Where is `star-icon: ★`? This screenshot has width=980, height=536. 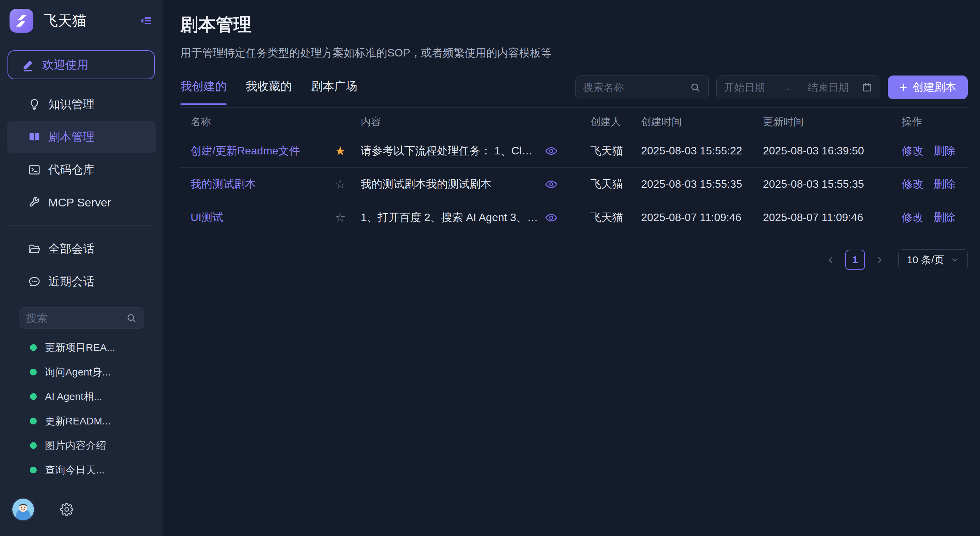
star-icon: ★ is located at coordinates (340, 151).